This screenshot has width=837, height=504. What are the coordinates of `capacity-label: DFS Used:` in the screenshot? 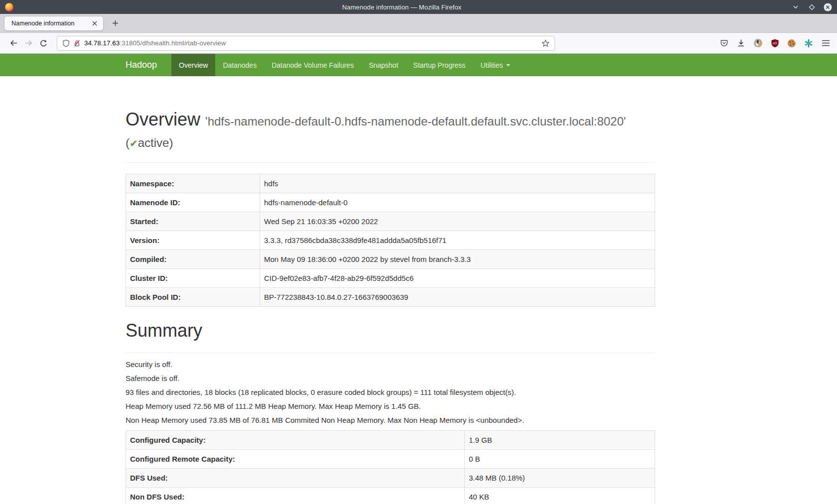 It's located at (295, 478).